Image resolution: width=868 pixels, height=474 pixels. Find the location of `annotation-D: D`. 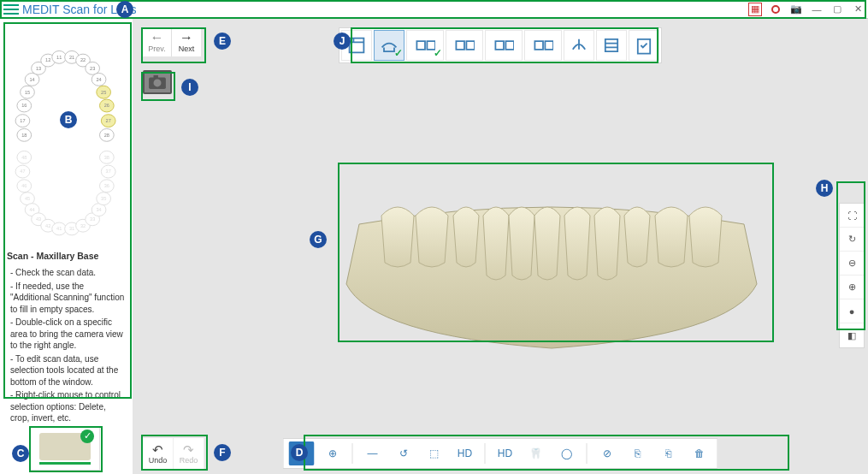

annotation-D: D is located at coordinates (299, 453).